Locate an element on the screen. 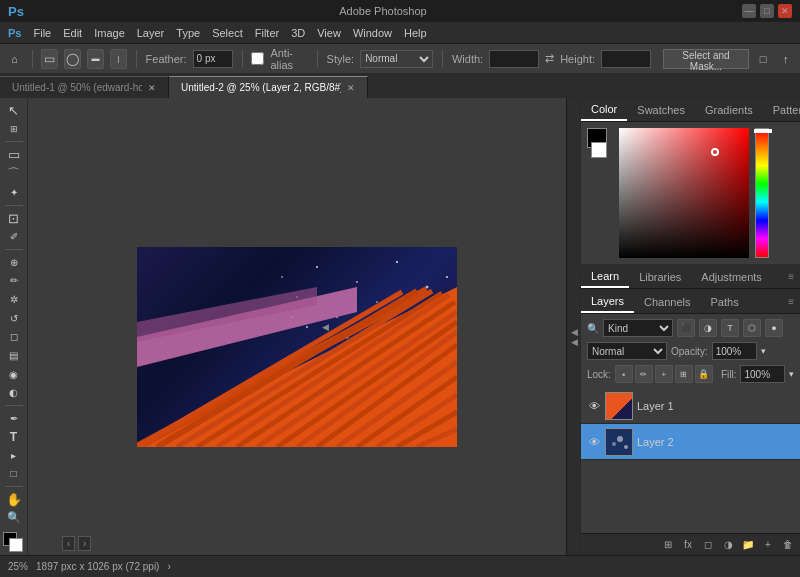 The width and height of the screenshot is (800, 577). lock-artboard-btn: + is located at coordinates (664, 374).